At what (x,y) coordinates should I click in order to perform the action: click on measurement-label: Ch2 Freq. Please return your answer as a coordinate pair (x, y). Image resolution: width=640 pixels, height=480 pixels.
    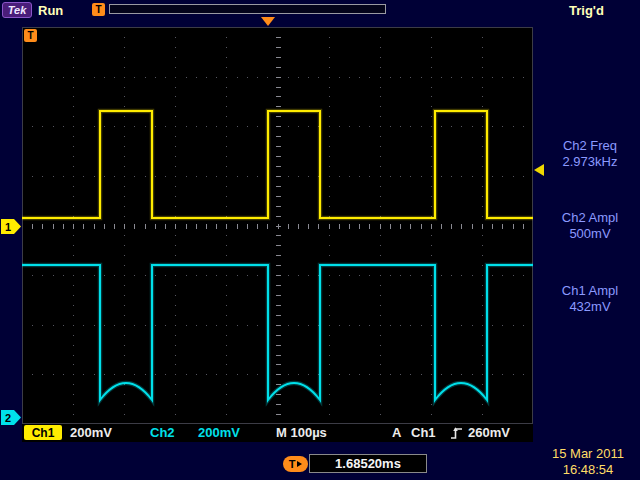
    Looking at the image, I should click on (590, 146).